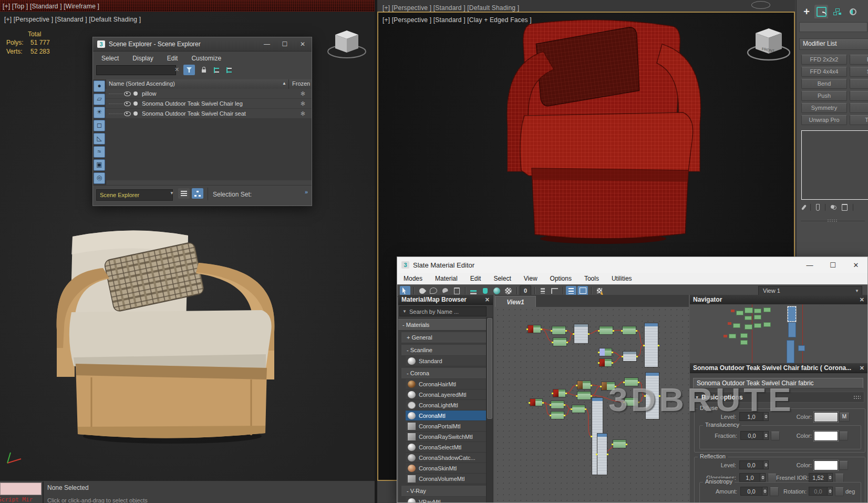 This screenshot has width=868, height=503. I want to click on browser-scrollbar, so click(490, 410).